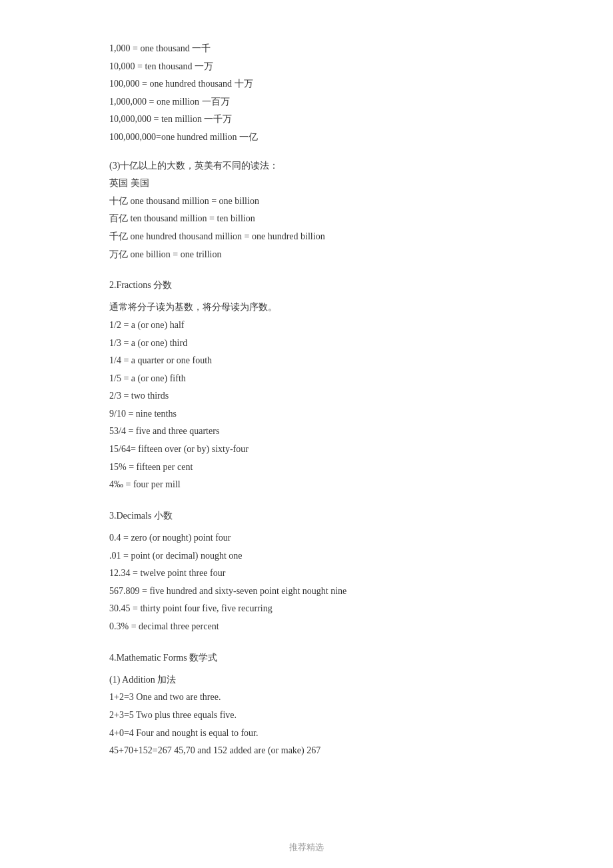 The width and height of the screenshot is (613, 868). I want to click on fractions-intro: 通常将分子读为基数，将分母读为序数。, so click(306, 308).